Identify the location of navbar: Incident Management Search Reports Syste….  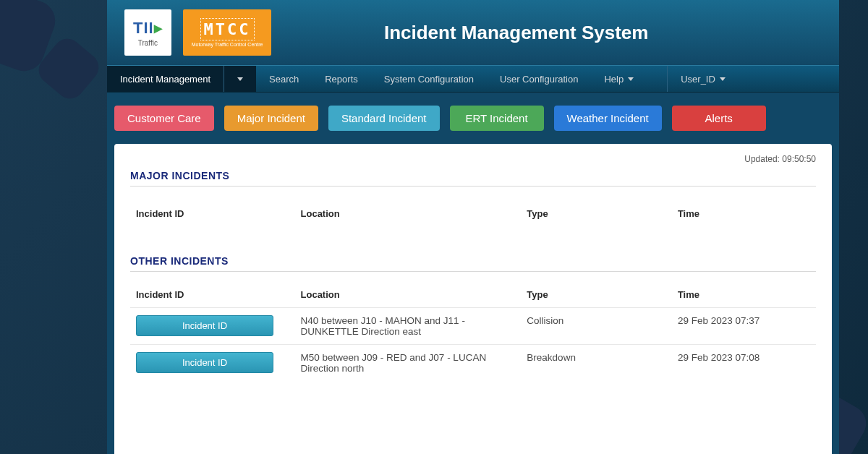
(473, 79).